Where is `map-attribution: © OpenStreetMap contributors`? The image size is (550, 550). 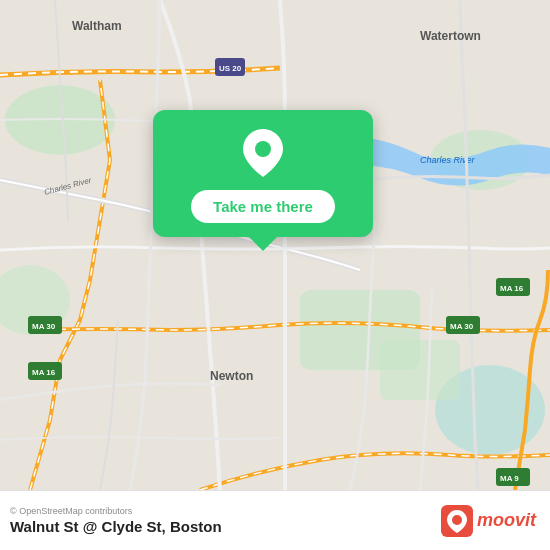 map-attribution: © OpenStreetMap contributors is located at coordinates (116, 511).